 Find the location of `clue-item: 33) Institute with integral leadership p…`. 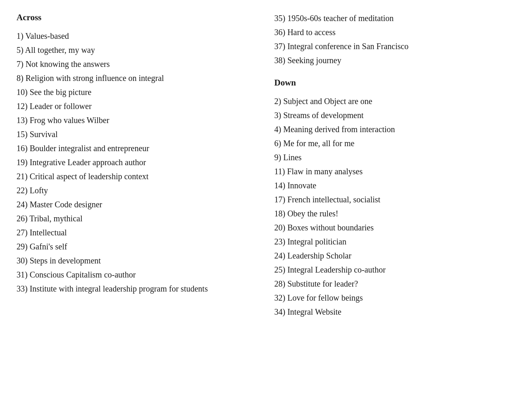

clue-item: 33) Institute with integral leadership p… is located at coordinates (137, 289).